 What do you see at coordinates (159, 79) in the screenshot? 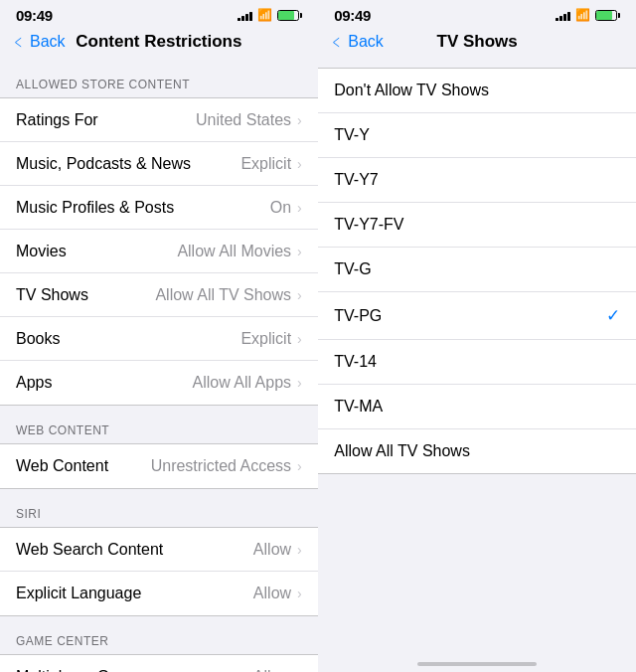
I see `section-header-allowed-store: ALLOWED STORE CONTENT` at bounding box center [159, 79].